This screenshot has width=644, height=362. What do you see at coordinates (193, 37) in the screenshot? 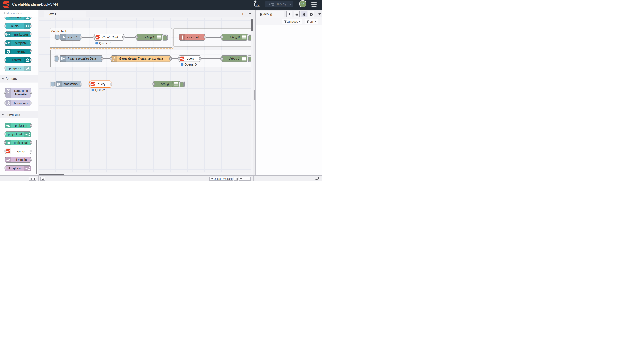
I see `svg-text: catch: all` at bounding box center [193, 37].